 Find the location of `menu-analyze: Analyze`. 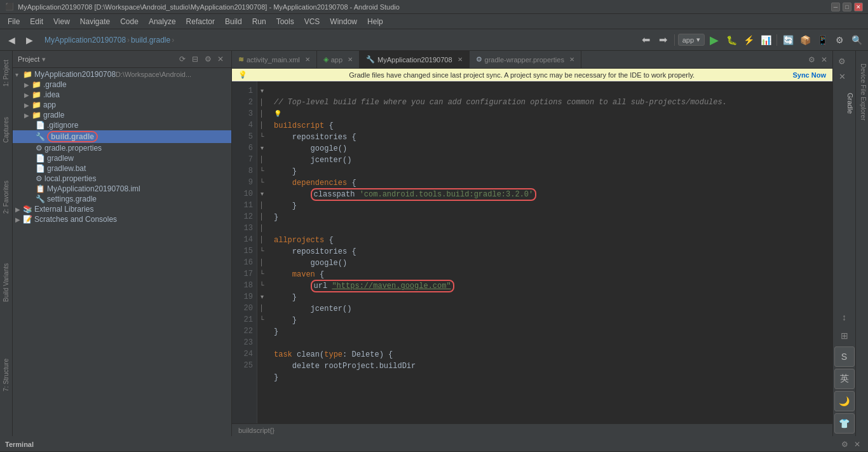

menu-analyze: Analyze is located at coordinates (163, 22).